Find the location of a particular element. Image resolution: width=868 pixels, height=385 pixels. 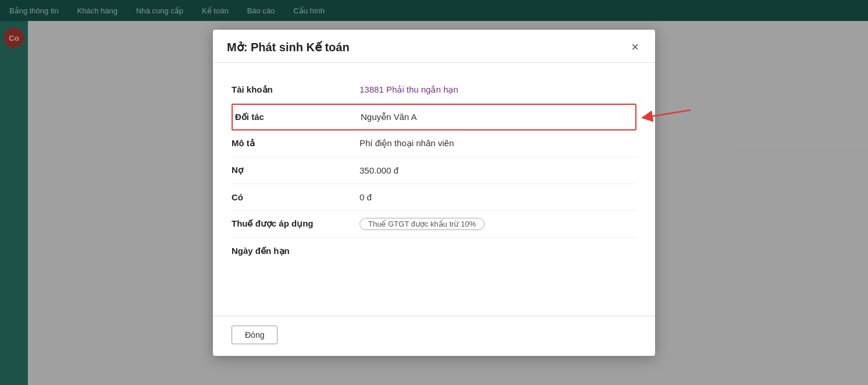

value-mo-ta: Phí điện thoại nhân viên is located at coordinates (407, 143).